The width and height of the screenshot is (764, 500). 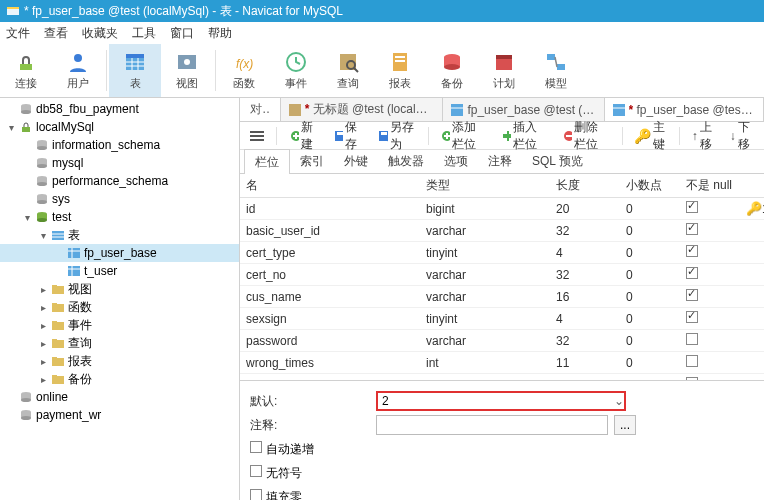 I want to click on default-dropdown-icon: ⌄, so click(x=619, y=401).